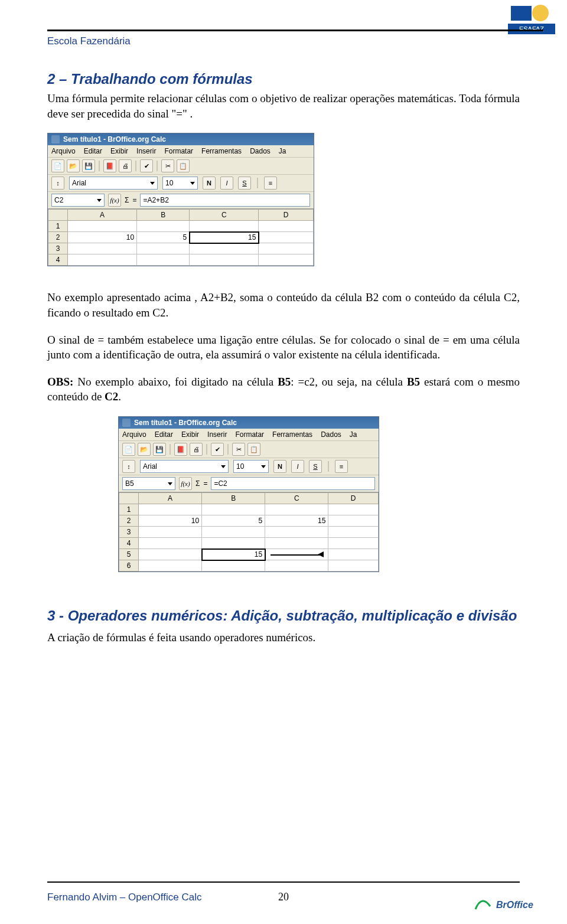  I want to click on style-icon: ↕, so click(129, 466).